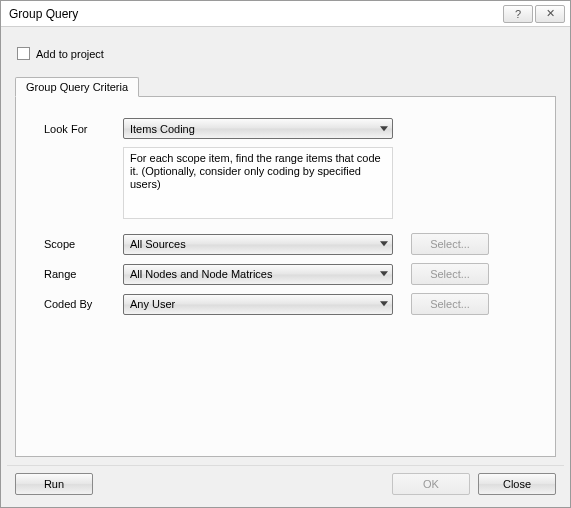 Image resolution: width=571 pixels, height=508 pixels. What do you see at coordinates (77, 87) in the screenshot?
I see `tab-group-query-criteria: Group Query Criteria` at bounding box center [77, 87].